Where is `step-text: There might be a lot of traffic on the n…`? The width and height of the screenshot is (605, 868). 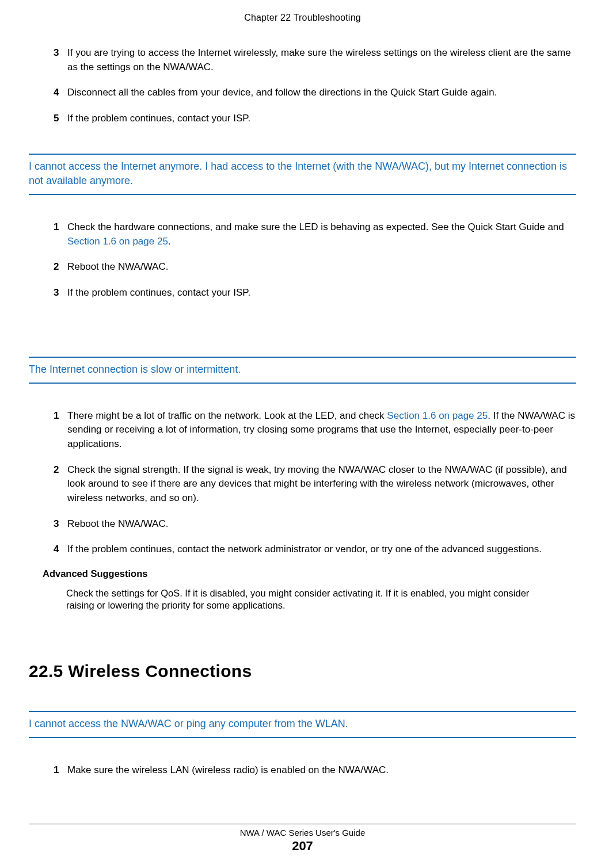
step-text: There might be a lot of traffic on the n… is located at coordinates (322, 430).